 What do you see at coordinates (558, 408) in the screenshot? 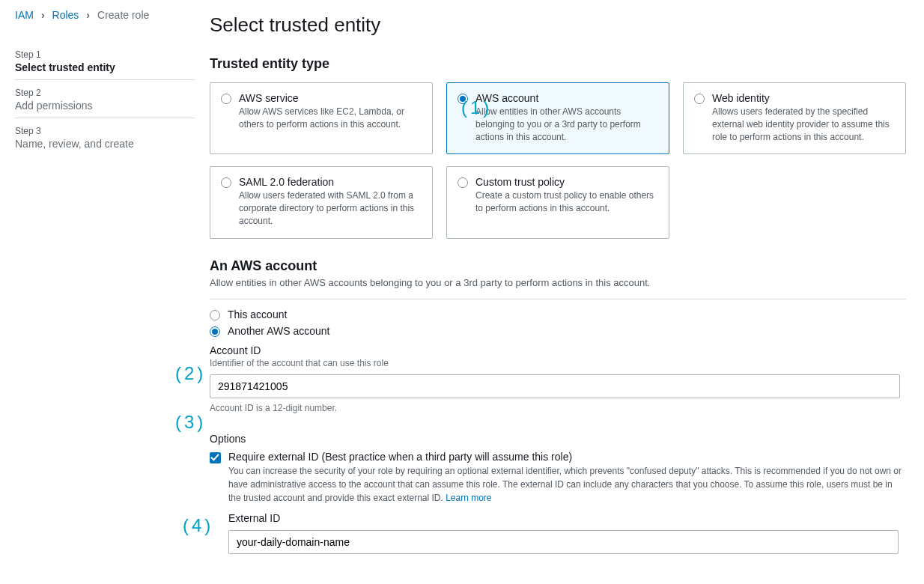
I see `account-id-note: Account ID is a 12-digit number.` at bounding box center [558, 408].